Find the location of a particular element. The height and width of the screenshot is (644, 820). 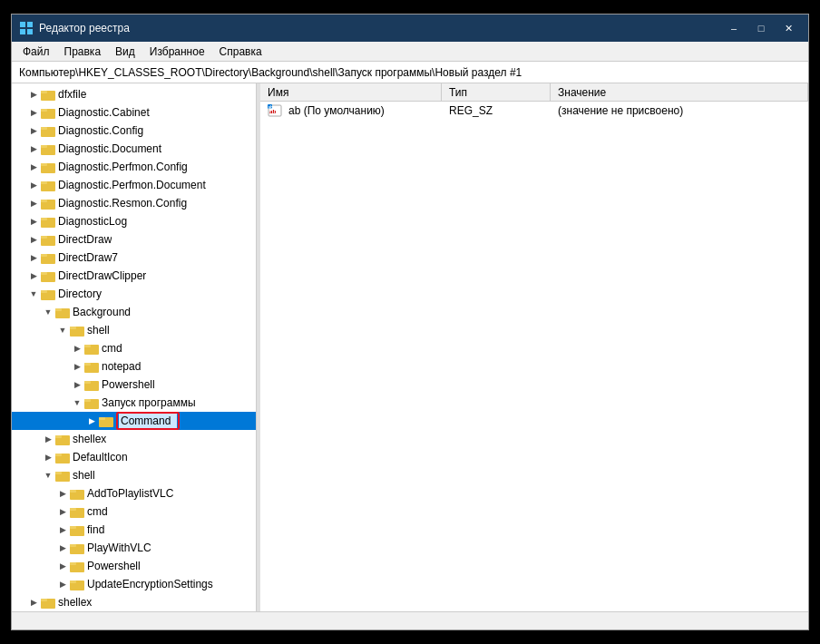

tree-item-find: ▶ find is located at coordinates (134, 530).